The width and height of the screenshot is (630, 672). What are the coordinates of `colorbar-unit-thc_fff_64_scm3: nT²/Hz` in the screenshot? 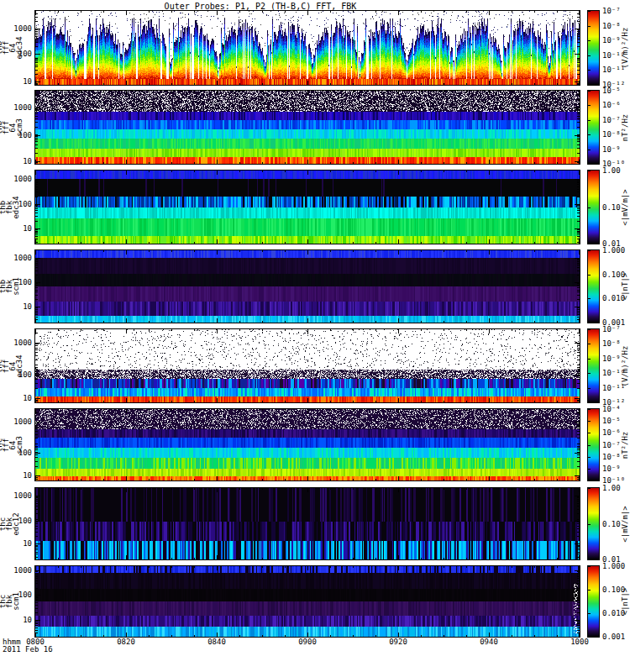 It's located at (625, 445).